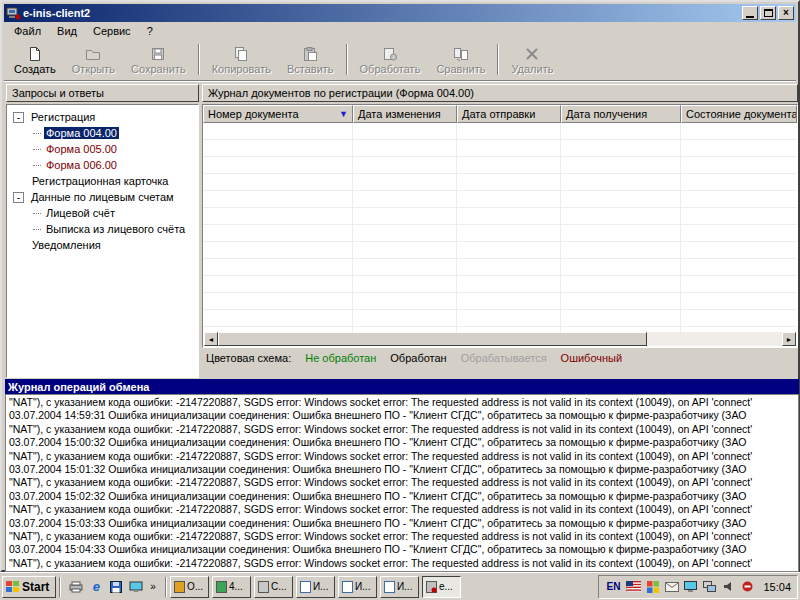  Describe the element at coordinates (150, 31) in the screenshot. I see `menu-item-help: ?` at that location.